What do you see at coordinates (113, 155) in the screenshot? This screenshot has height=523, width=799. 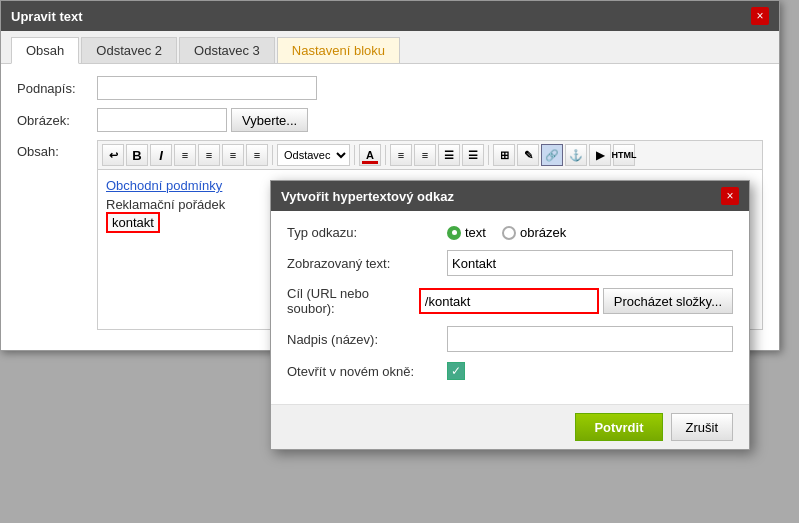 I see `toolbar-undo-button: ↩` at bounding box center [113, 155].